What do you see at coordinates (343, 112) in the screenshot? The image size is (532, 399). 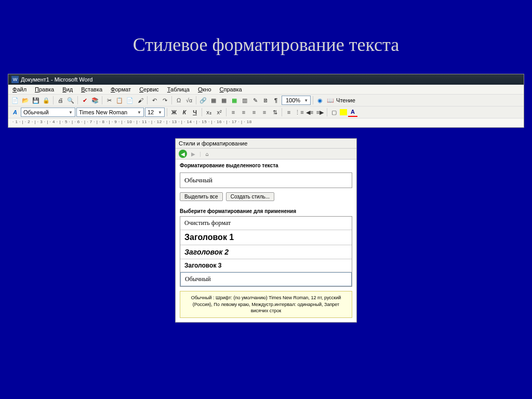 I see `highlight-icon` at bounding box center [343, 112].